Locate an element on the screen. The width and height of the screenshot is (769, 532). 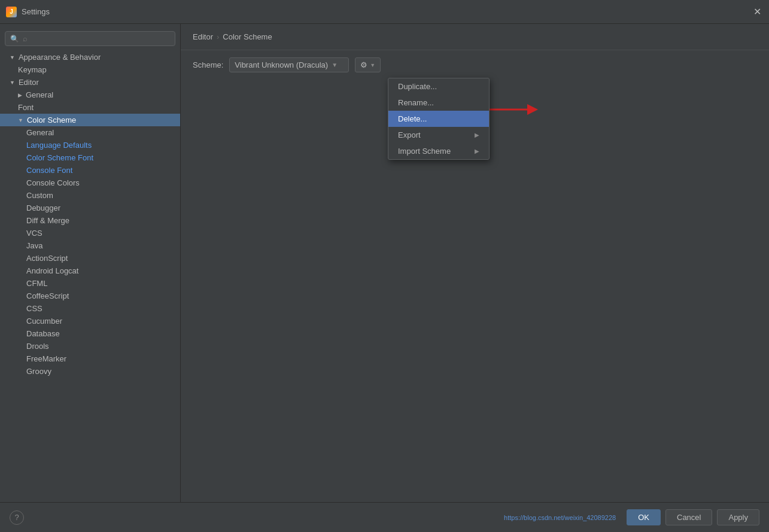
sidebar-item-general: ▶General is located at coordinates (90, 95).